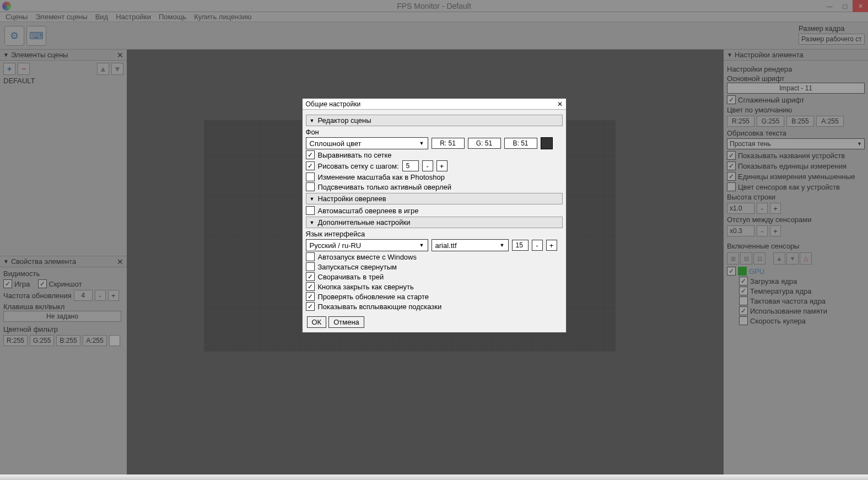  What do you see at coordinates (310, 155) in the screenshot?
I see `align-grid-checkbox: ✓` at bounding box center [310, 155].